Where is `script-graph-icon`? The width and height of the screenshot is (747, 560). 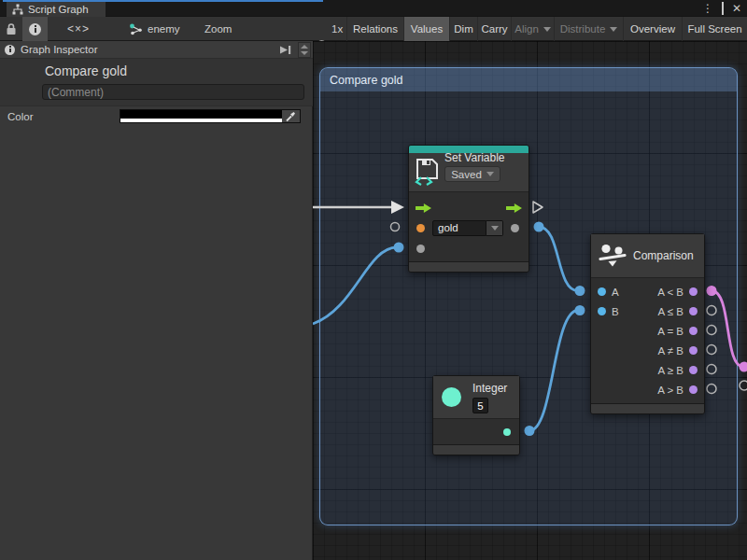 script-graph-icon is located at coordinates (18, 9).